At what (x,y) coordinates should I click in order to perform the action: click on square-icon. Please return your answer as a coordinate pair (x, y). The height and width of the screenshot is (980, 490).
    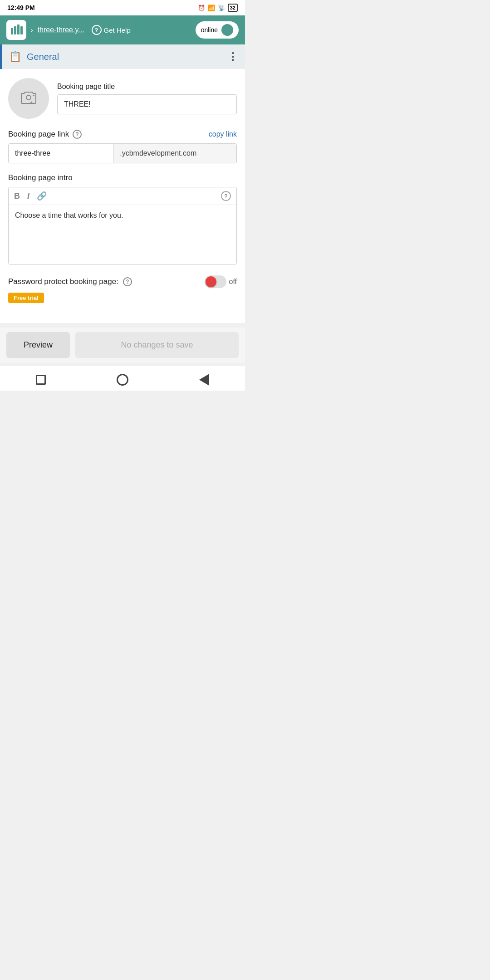
    Looking at the image, I should click on (41, 380).